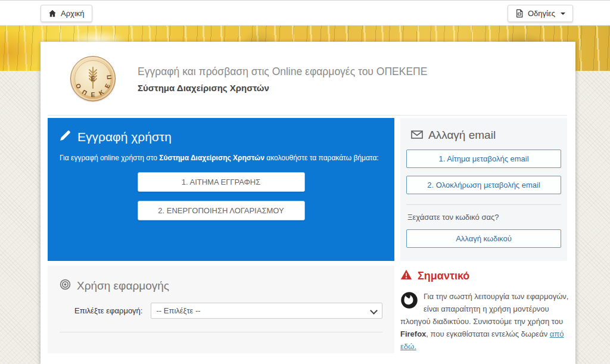 This screenshot has height=364, width=610. Describe the element at coordinates (267, 311) in the screenshot. I see `app-select-wrap: -- Επιλέξτε --` at that location.